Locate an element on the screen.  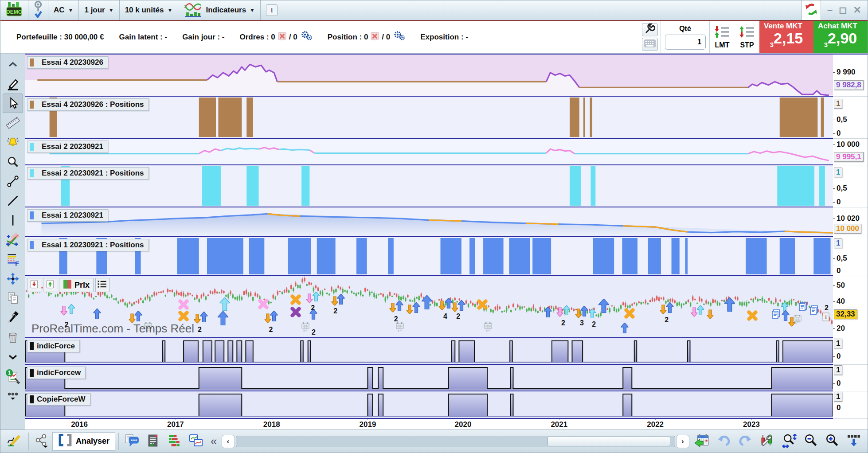
maximize-button: ◻ is located at coordinates (843, 10).